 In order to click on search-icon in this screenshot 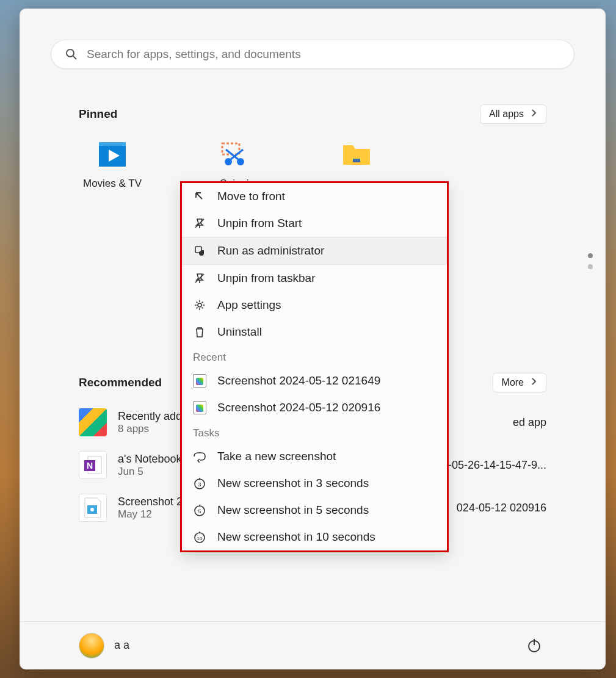, I will do `click(71, 54)`.